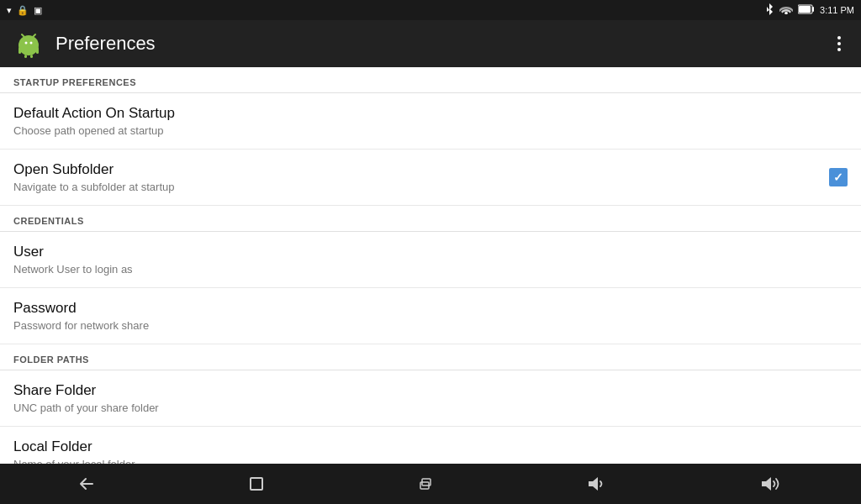  Describe the element at coordinates (430, 316) in the screenshot. I see `pref-text-password: PasswordPassword for network share` at that location.